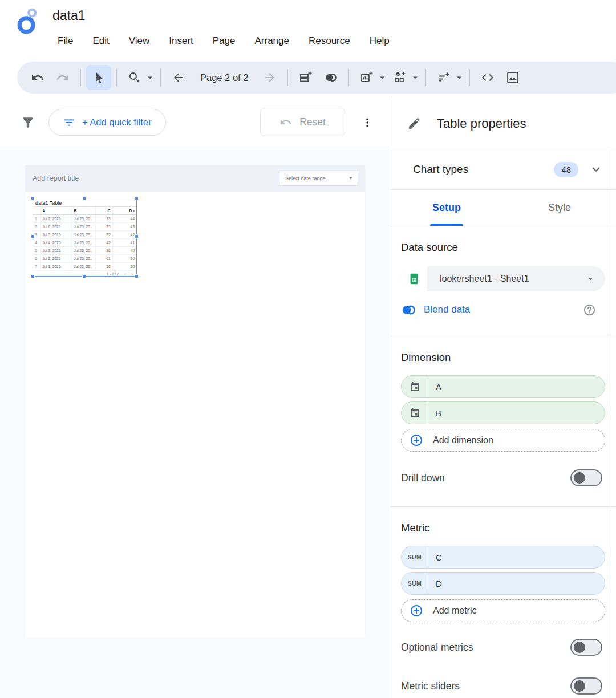  Describe the element at coordinates (503, 440) in the screenshot. I see `add-dimension-button: Add dimension` at that location.